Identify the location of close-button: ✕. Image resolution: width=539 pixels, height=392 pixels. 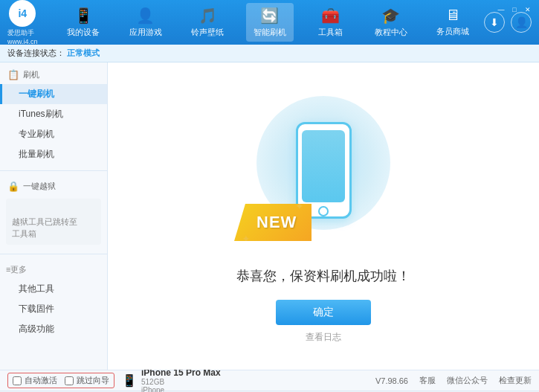
(528, 10).